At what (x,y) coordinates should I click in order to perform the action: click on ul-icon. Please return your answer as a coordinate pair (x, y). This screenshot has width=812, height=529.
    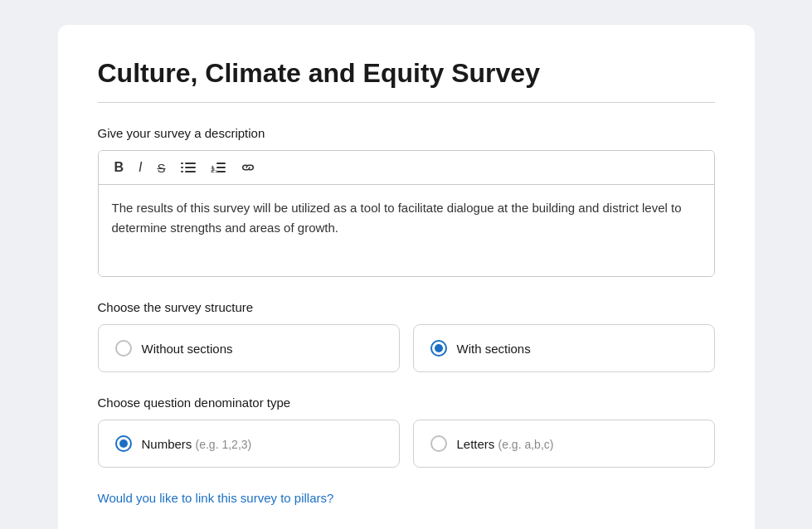
    Looking at the image, I should click on (188, 167).